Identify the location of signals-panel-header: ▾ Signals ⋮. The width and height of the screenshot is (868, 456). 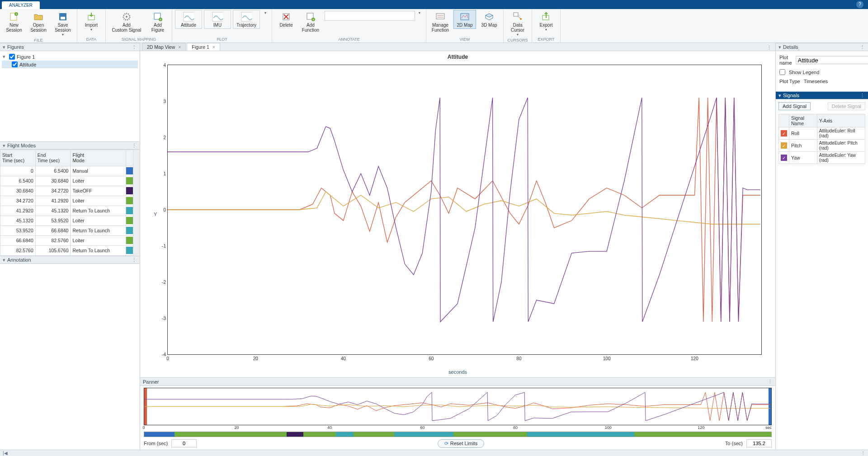
(822, 95).